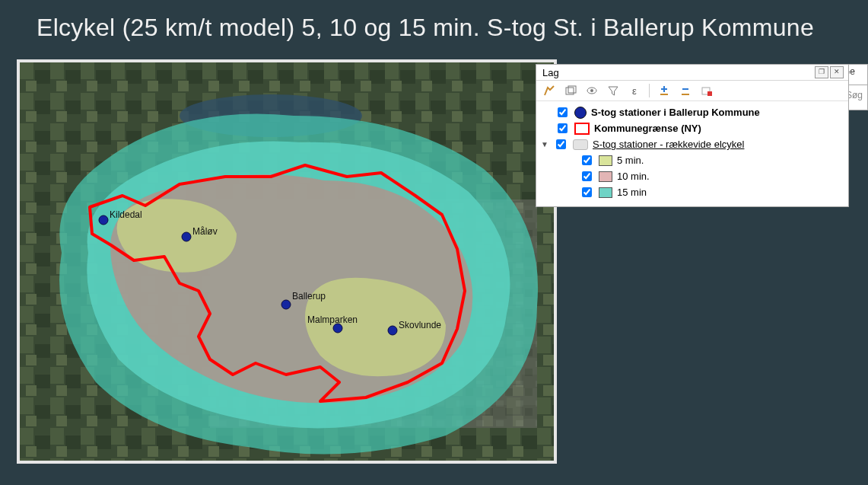  Describe the element at coordinates (592, 91) in the screenshot. I see `visibility-icon` at that location.